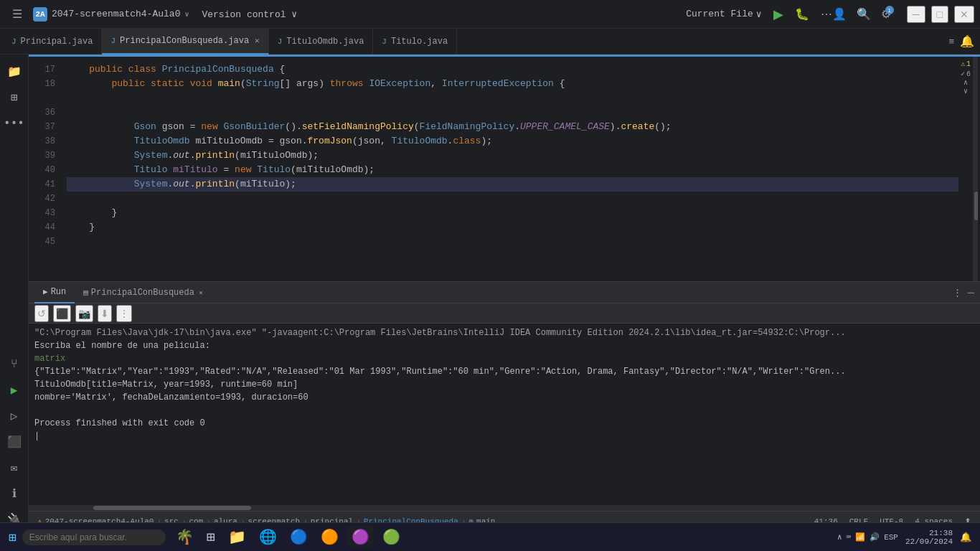 The height and width of the screenshot is (551, 980). Describe the element at coordinates (94, 537) in the screenshot. I see `taskbar-search-input` at that location.